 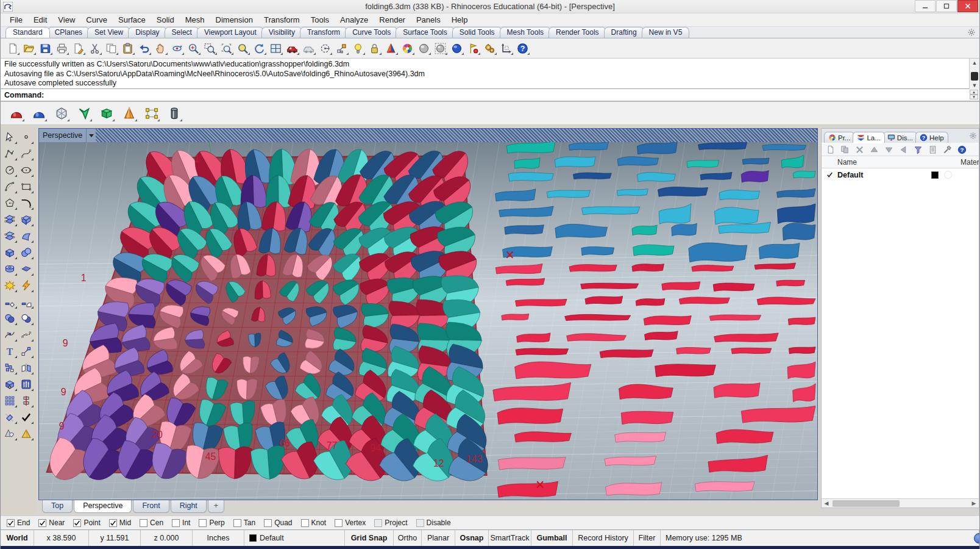 What do you see at coordinates (26, 268) in the screenshot?
I see `mesh-srf-tool-icon` at bounding box center [26, 268].